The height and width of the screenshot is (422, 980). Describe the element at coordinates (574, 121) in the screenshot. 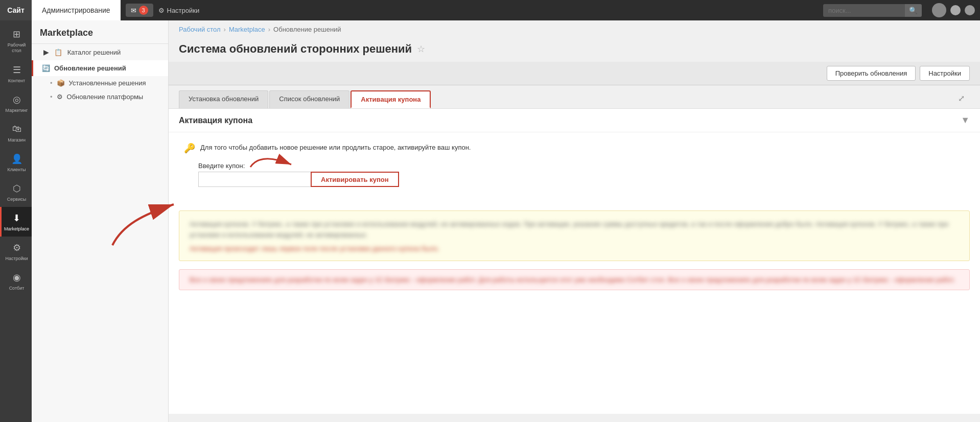

I see `coupon-section-header: Активация купона ▼` at that location.